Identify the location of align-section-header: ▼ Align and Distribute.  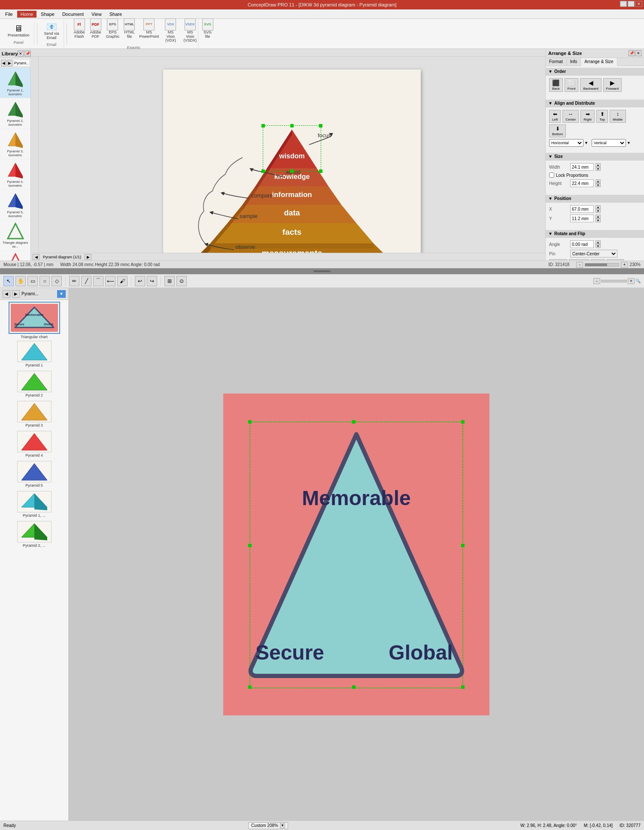
(595, 103).